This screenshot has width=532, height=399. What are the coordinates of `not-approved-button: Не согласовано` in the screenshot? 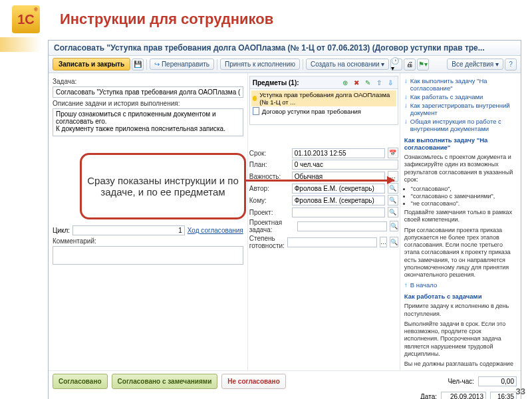 It's located at (253, 382).